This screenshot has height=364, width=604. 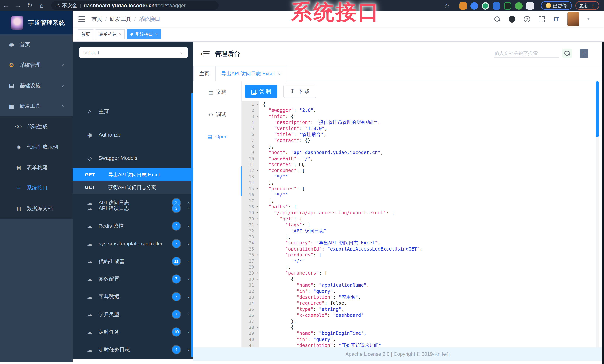 What do you see at coordinates (6, 5) in the screenshot?
I see `back-icon: ←` at bounding box center [6, 5].